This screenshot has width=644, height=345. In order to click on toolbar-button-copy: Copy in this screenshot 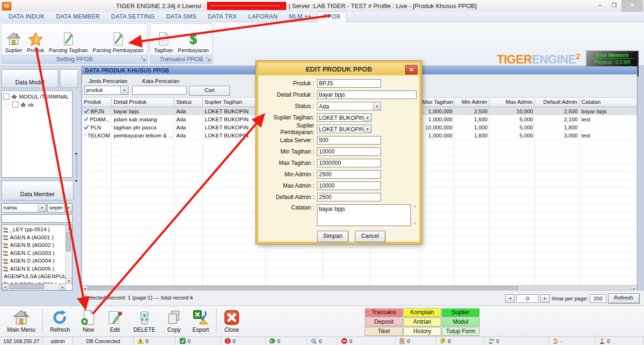, I will do `click(174, 321)`.